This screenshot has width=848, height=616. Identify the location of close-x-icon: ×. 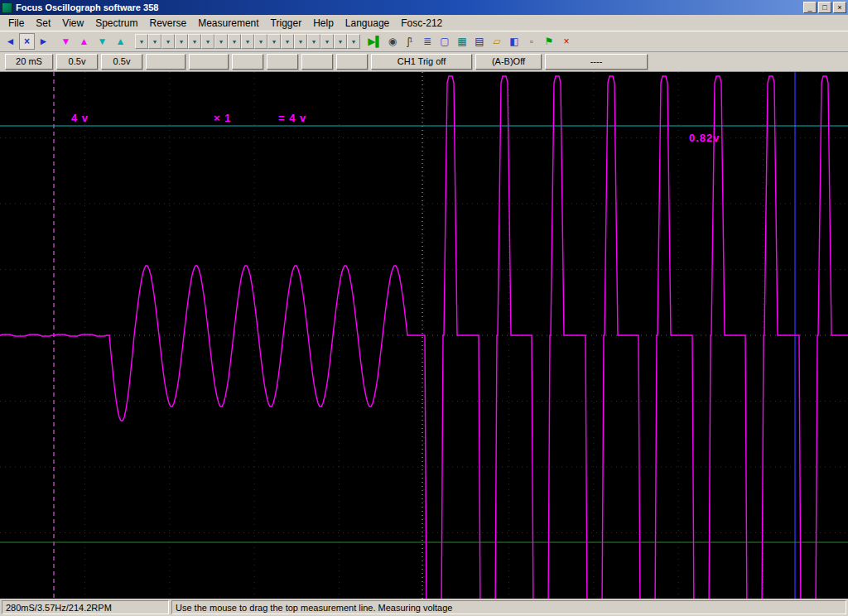
(566, 41).